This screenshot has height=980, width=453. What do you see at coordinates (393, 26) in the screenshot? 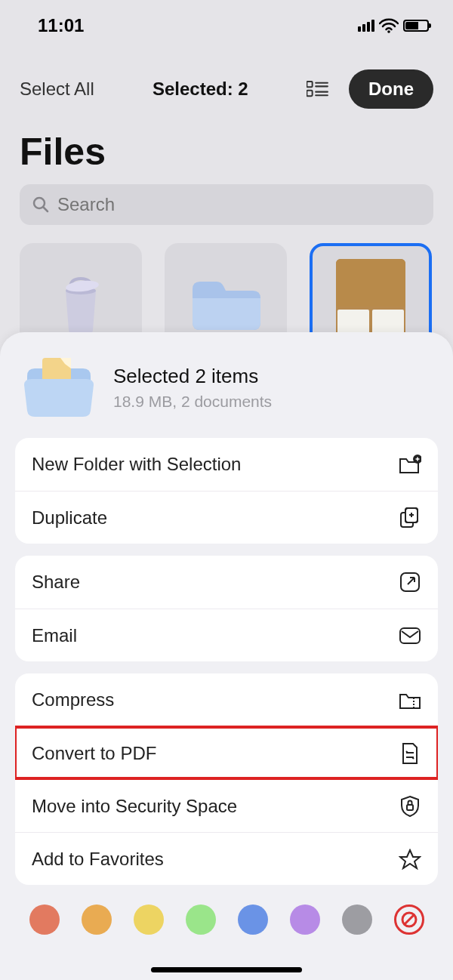
I see `status-icons` at bounding box center [393, 26].